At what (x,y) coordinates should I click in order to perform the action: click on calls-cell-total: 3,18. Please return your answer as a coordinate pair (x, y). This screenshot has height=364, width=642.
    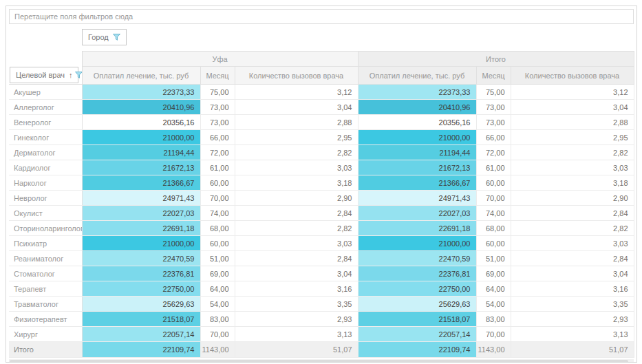
    Looking at the image, I should click on (573, 183).